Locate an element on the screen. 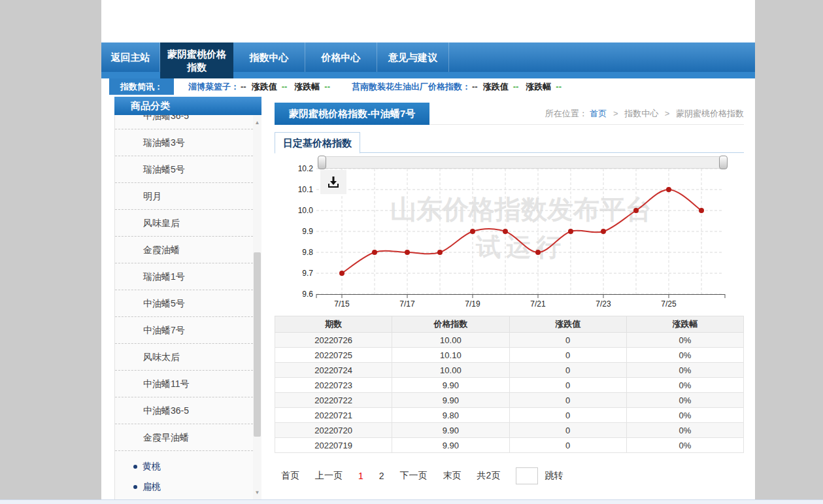 This screenshot has height=504, width=823. range-slider-left-handle is located at coordinates (322, 162).